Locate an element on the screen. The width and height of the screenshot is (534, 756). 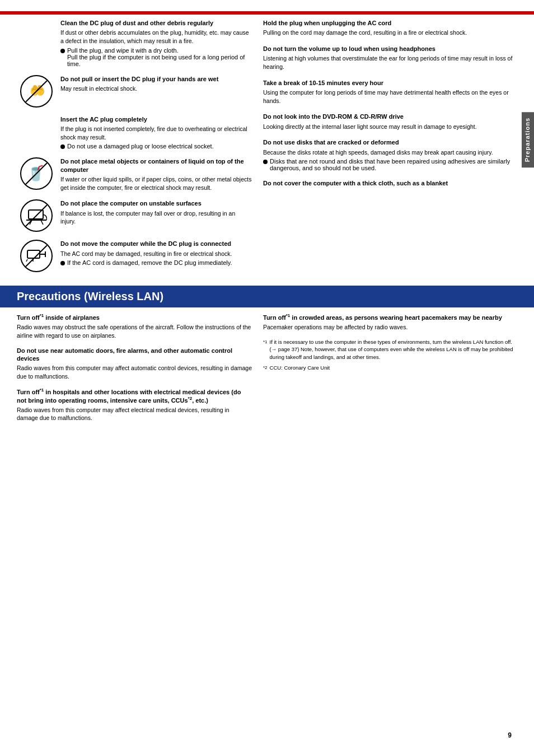
section-no-move-dc: Do not move the computer while the DC pl… is located at coordinates (134, 256).